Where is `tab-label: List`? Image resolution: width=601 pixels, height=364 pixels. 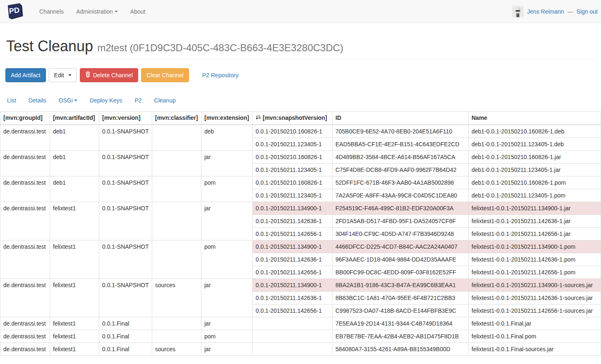
tab-label: List is located at coordinates (12, 100).